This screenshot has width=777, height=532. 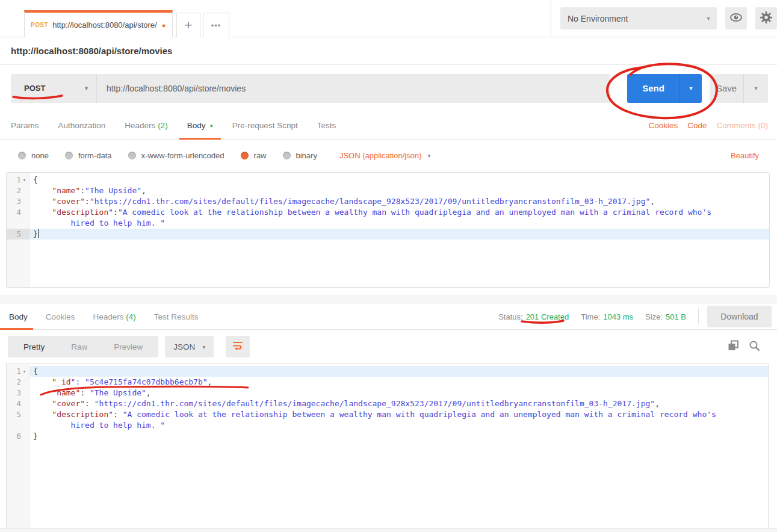 What do you see at coordinates (739, 317) in the screenshot?
I see `download-button: Download` at bounding box center [739, 317].